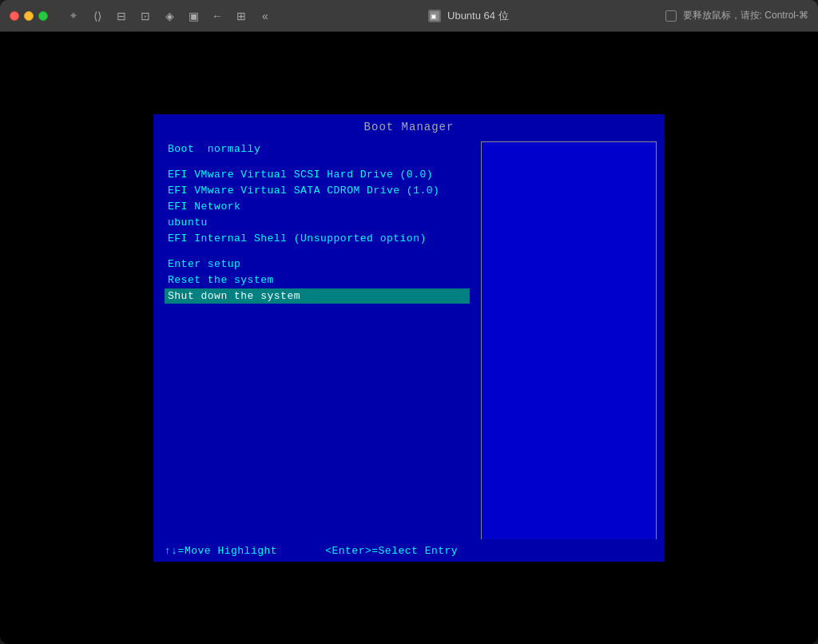  I want to click on vm-icon: ▣, so click(435, 16).